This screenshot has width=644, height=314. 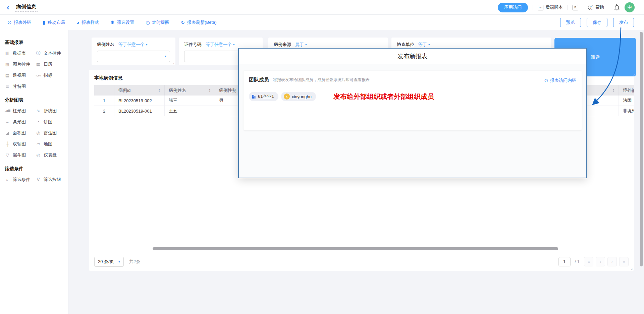 I want to click on toolbar-item-report-refresh: ↻ 报表刷新(Beta), so click(x=199, y=22).